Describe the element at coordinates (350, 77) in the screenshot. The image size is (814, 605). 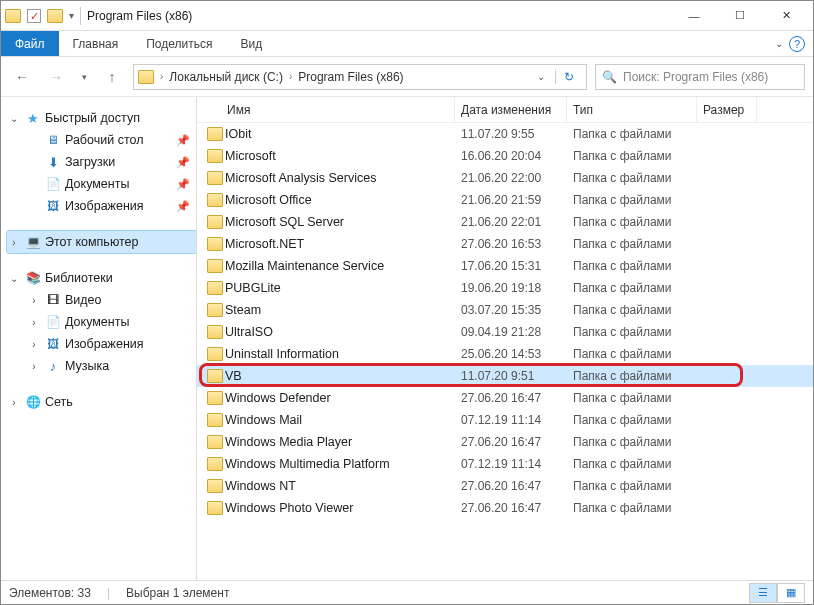
I see `breadcrumb-item: Program Files (x86)` at that location.